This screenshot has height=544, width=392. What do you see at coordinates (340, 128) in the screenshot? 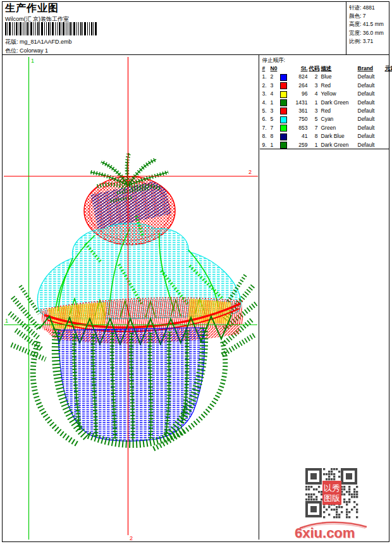
I see `seq-cell-desc: Green` at bounding box center [340, 128].